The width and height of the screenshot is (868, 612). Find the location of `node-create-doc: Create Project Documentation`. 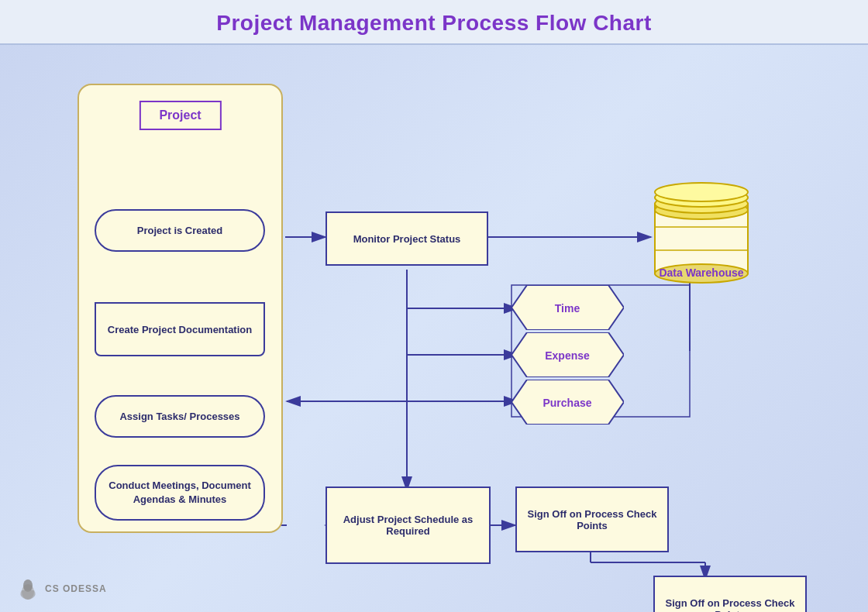

node-create-doc: Create Project Documentation is located at coordinates (180, 329).